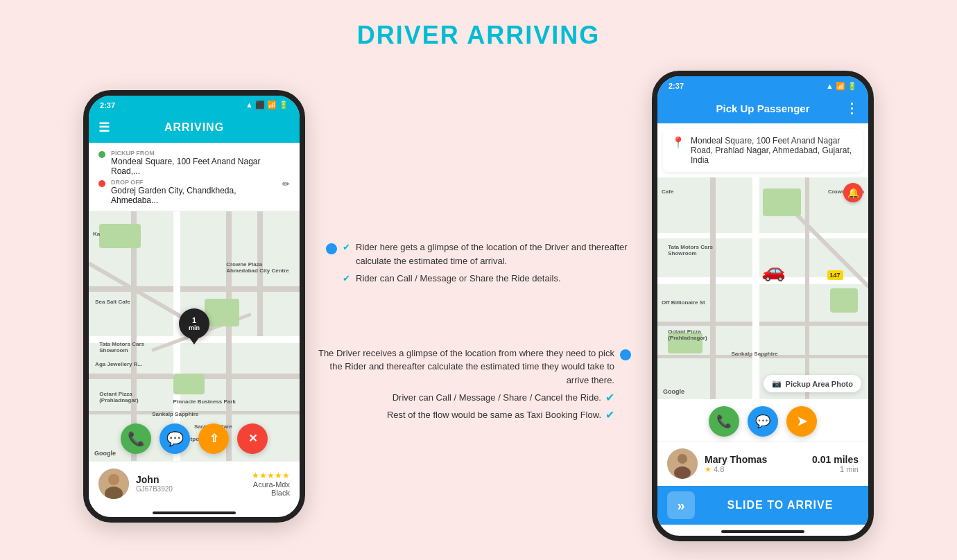  I want to click on pickup-dot, so click(102, 155).